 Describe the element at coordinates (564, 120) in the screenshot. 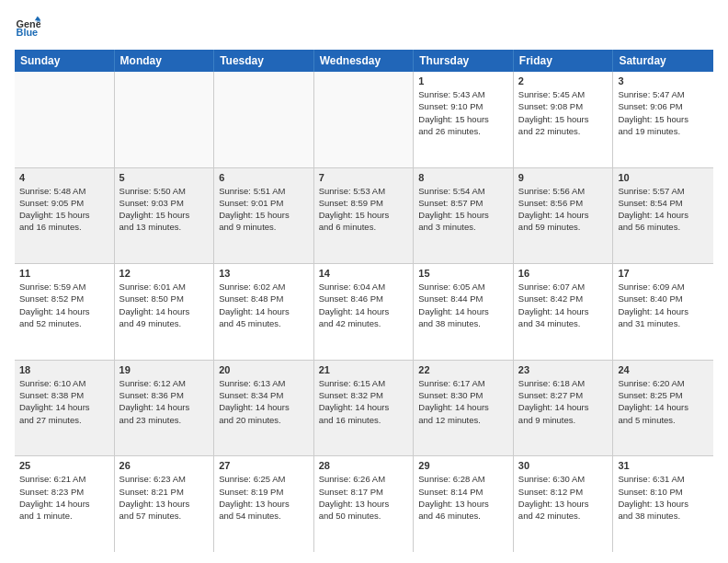

I see `cal-day-2: 2Sunrise: 5:45 AM Sunset: 9:08 PM Daylig…` at that location.